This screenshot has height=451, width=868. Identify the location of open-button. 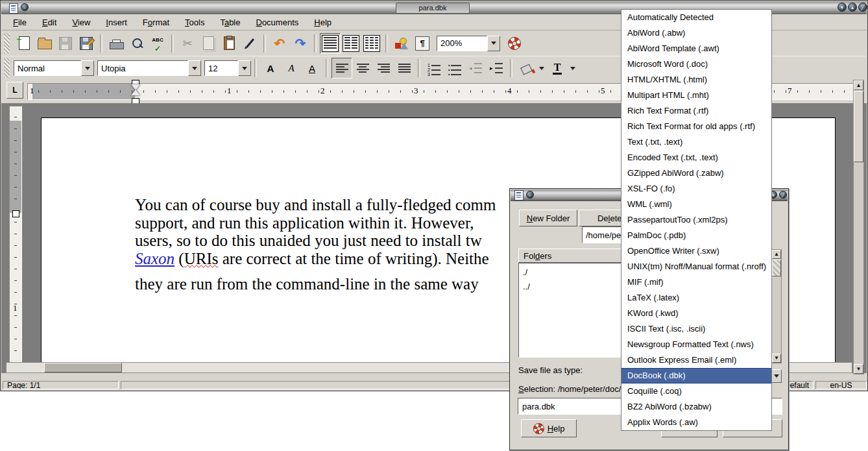
(45, 43).